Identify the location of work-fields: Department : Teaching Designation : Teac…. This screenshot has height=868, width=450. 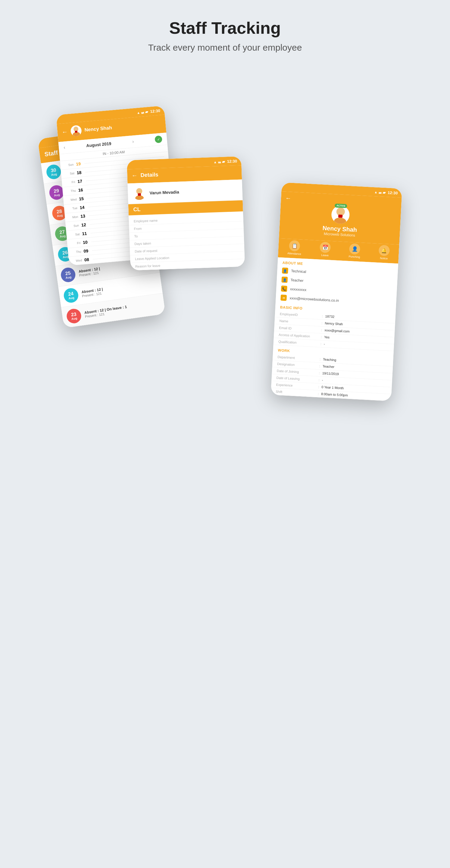
(332, 377).